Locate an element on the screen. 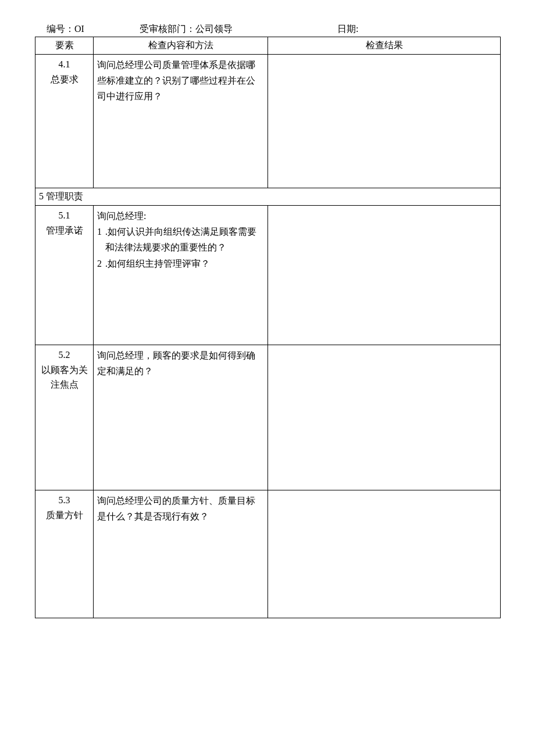 Image resolution: width=535 pixels, height=756 pixels. list-number: 1 is located at coordinates (101, 239).